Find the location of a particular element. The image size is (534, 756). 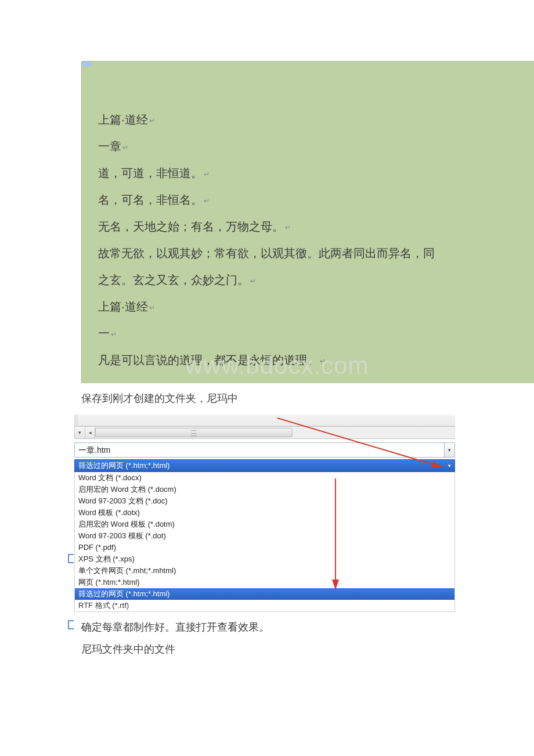

doc-line: 无名，天地之始；有名，万物之母。↵ is located at coordinates (316, 226).